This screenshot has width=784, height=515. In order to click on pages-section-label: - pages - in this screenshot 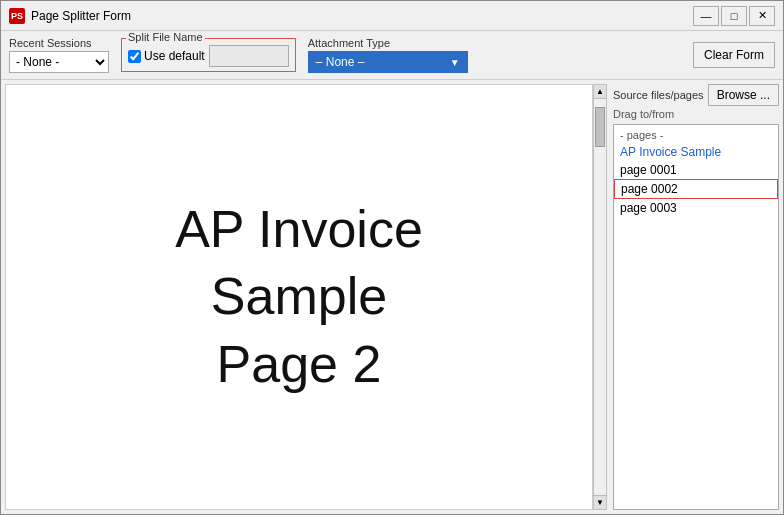, I will do `click(696, 135)`.